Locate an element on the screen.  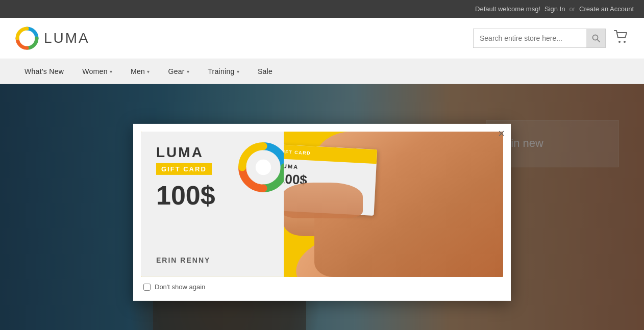
cart-icon is located at coordinates (621, 37).